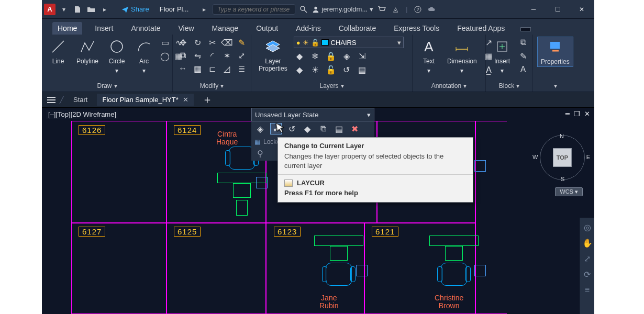 The image size is (644, 314). Describe the element at coordinates (562, 158) in the screenshot. I see `view-cube-face: TOP` at that location.